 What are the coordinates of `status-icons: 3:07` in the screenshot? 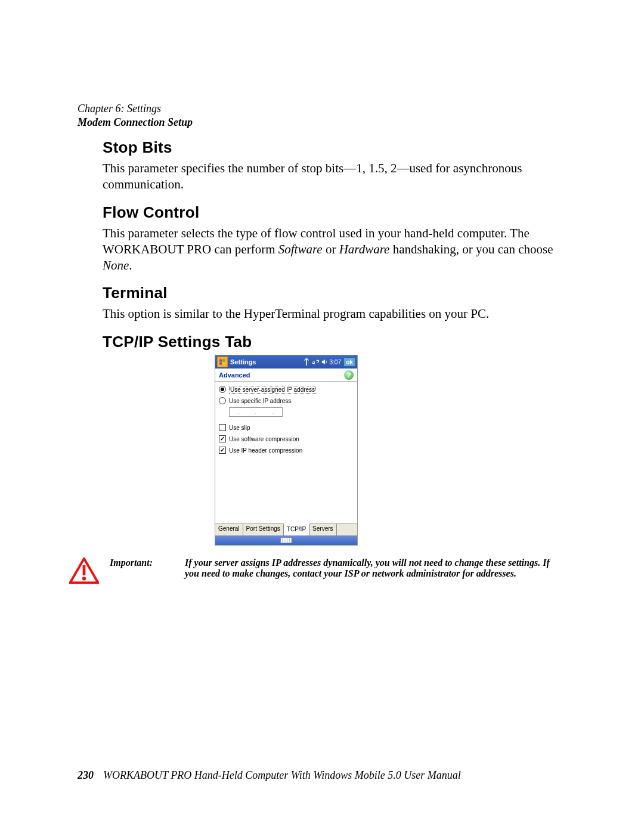 It's located at (322, 362).